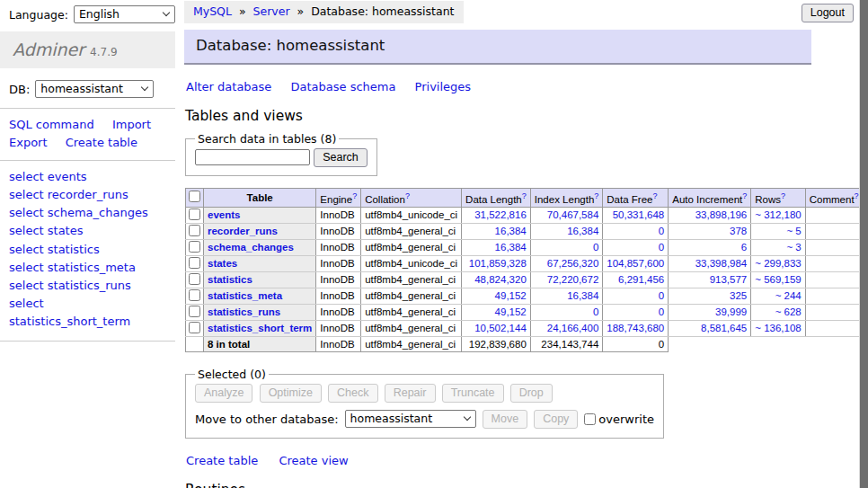 The image size is (868, 488). What do you see at coordinates (729, 279) in the screenshot?
I see `auto-increment-link: 913,577` at bounding box center [729, 279].